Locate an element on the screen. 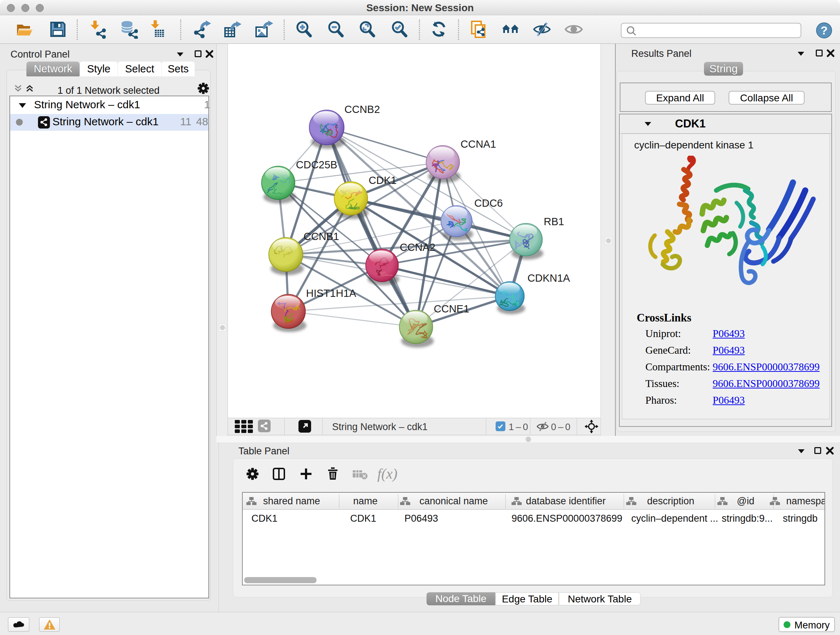 The height and width of the screenshot is (635, 840). svg-text: CDKN1A is located at coordinates (549, 278).